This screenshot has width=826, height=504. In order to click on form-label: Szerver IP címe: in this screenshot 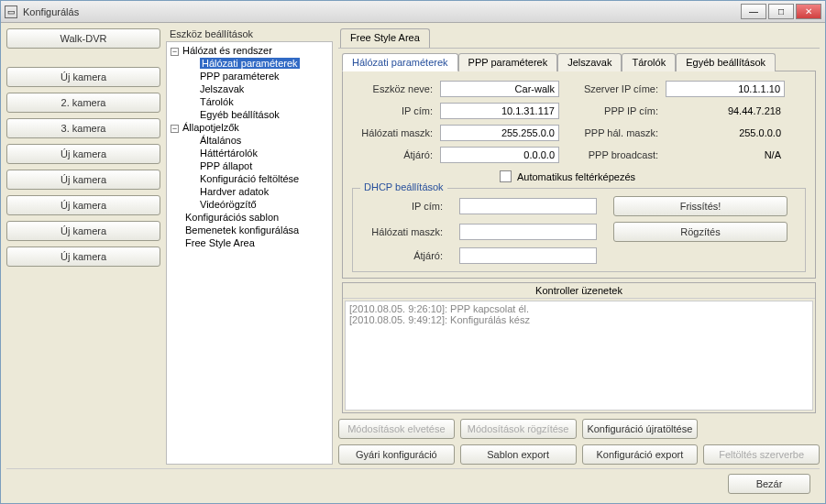, I will do `click(612, 89)`.